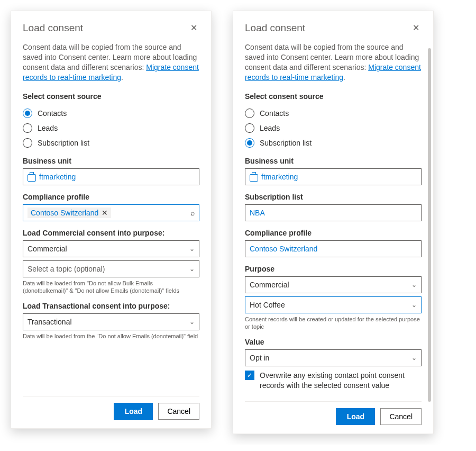  I want to click on commercial-purpose-value: Commercial, so click(48, 249).